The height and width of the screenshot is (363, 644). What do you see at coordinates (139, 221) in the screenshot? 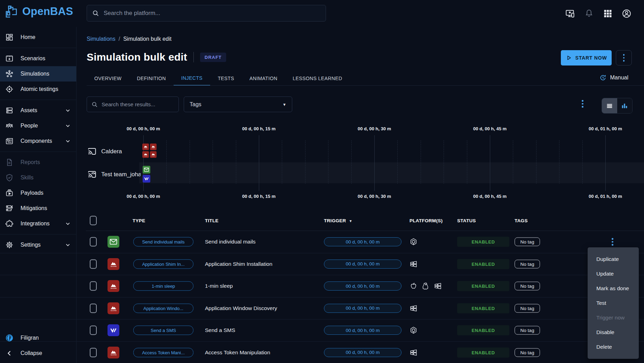
I see `column-type: TYPE` at bounding box center [139, 221].